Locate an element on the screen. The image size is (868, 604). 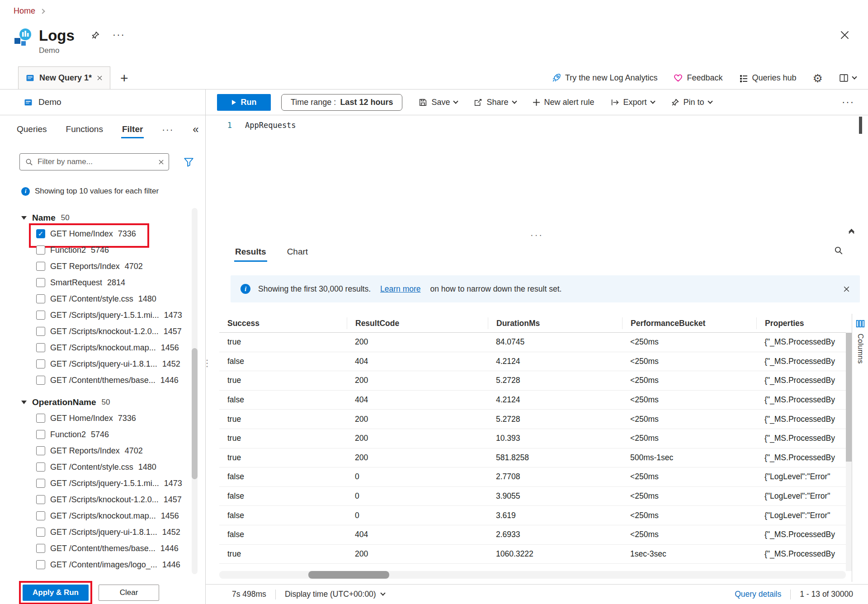
tab-new-query: New Query 1* is located at coordinates (64, 78).